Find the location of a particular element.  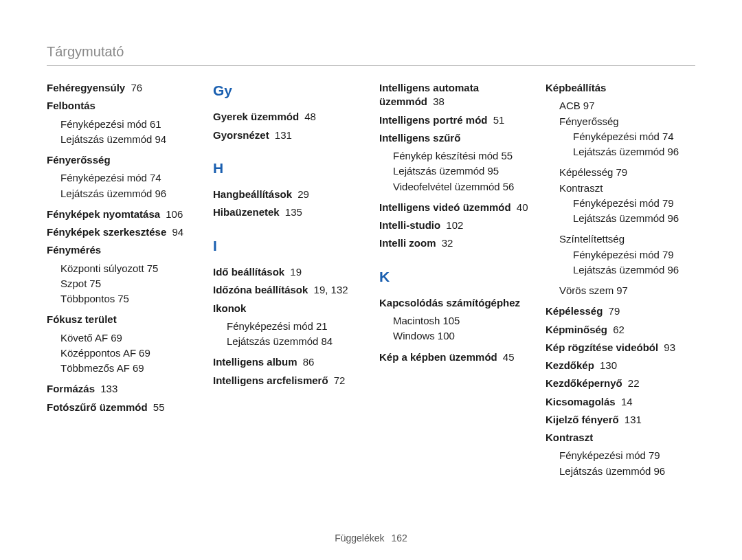

index-page-number: 95 is located at coordinates (493, 170).